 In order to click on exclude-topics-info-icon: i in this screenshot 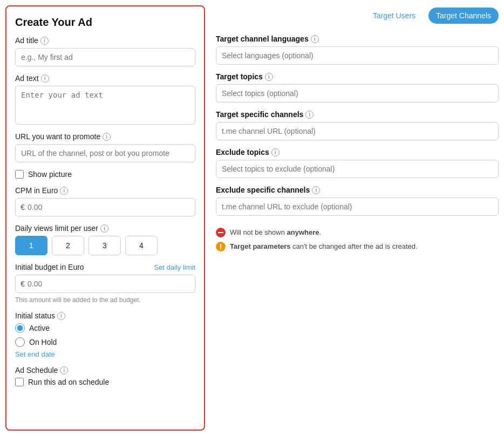, I will do `click(275, 152)`.